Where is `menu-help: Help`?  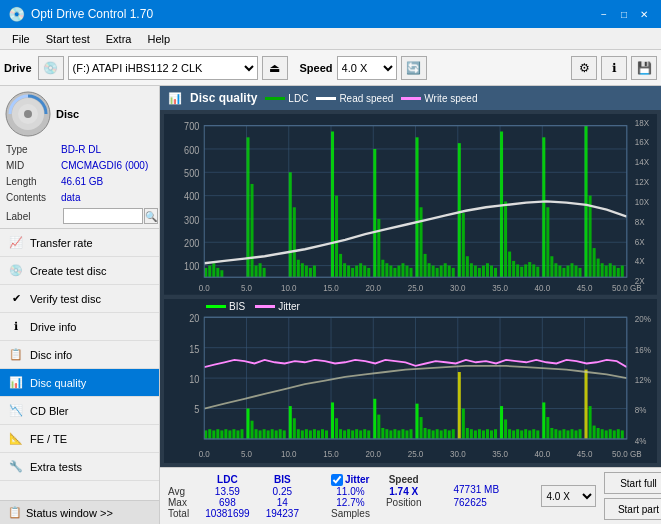
menu-help: Help is located at coordinates (158, 39).